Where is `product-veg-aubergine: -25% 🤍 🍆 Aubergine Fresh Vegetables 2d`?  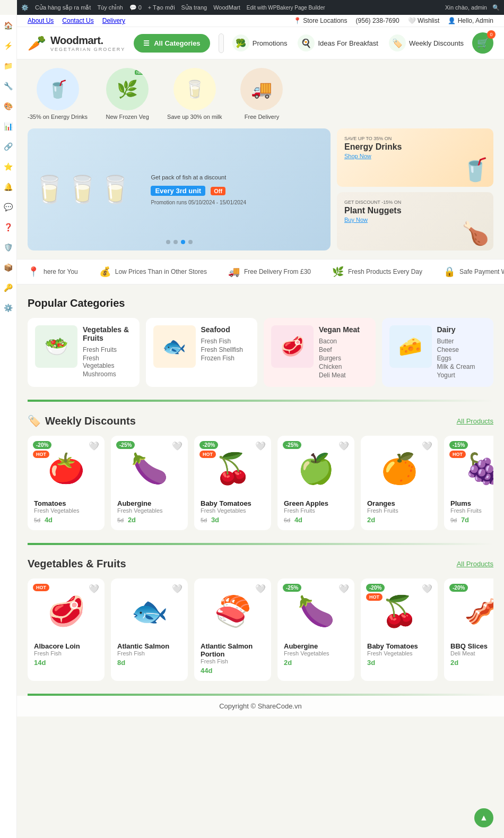
product-veg-aubergine: -25% 🤍 🍆 Aubergine Fresh Vegetables 2d is located at coordinates (316, 629).